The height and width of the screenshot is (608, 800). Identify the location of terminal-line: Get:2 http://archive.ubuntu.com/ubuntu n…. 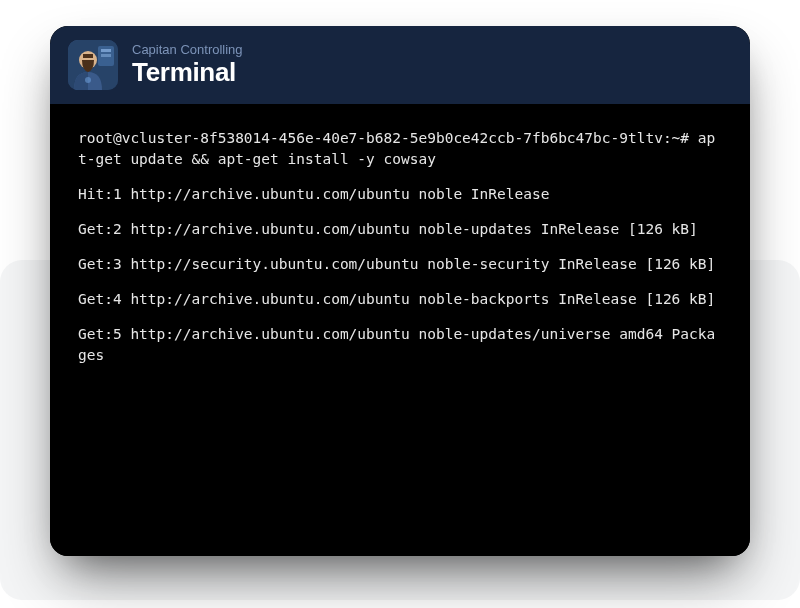
(400, 230).